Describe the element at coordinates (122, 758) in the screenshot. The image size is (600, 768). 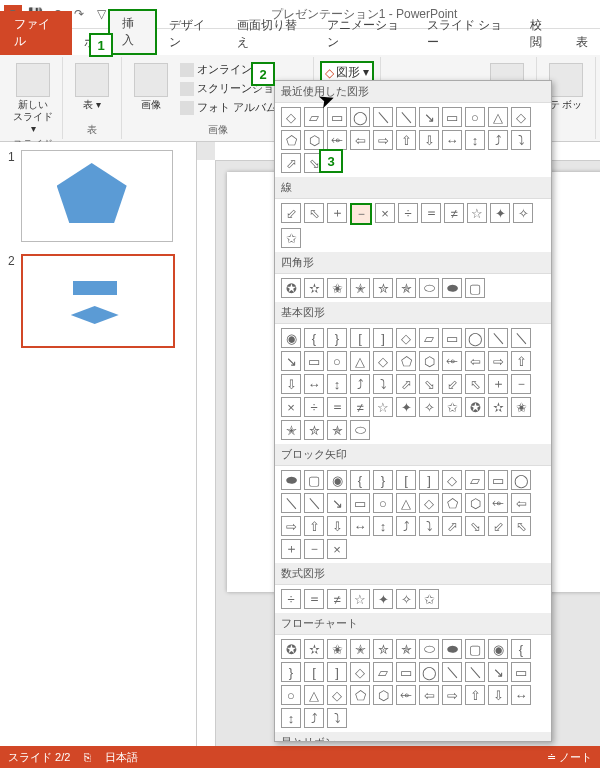
I see `language-indicator: 日本語` at that location.